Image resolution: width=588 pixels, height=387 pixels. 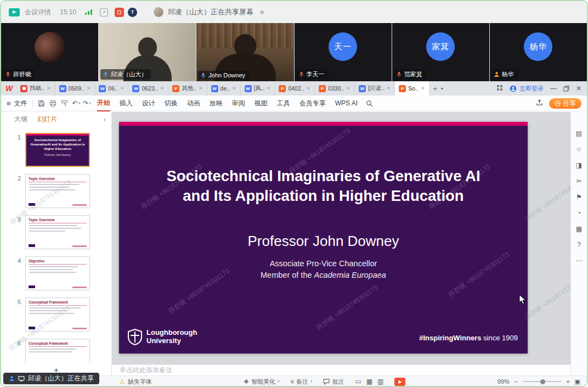 I want to click on share-button: 分享, so click(x=565, y=103).